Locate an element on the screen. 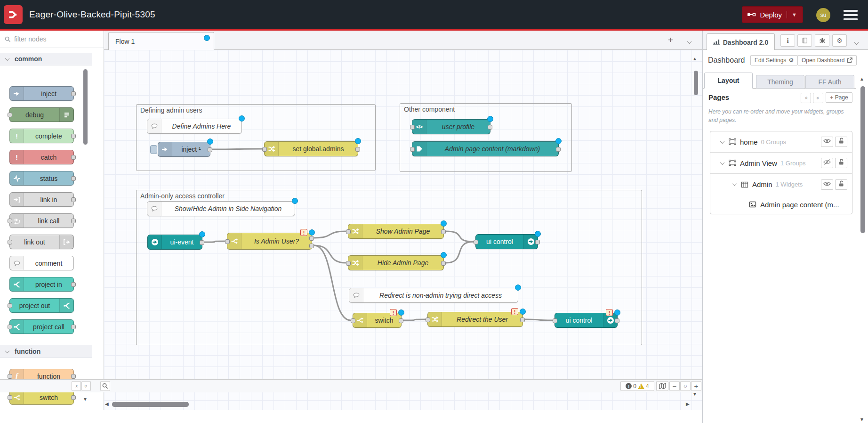 The height and width of the screenshot is (423, 868). sidebar-scrollbar is located at coordinates (863, 160).